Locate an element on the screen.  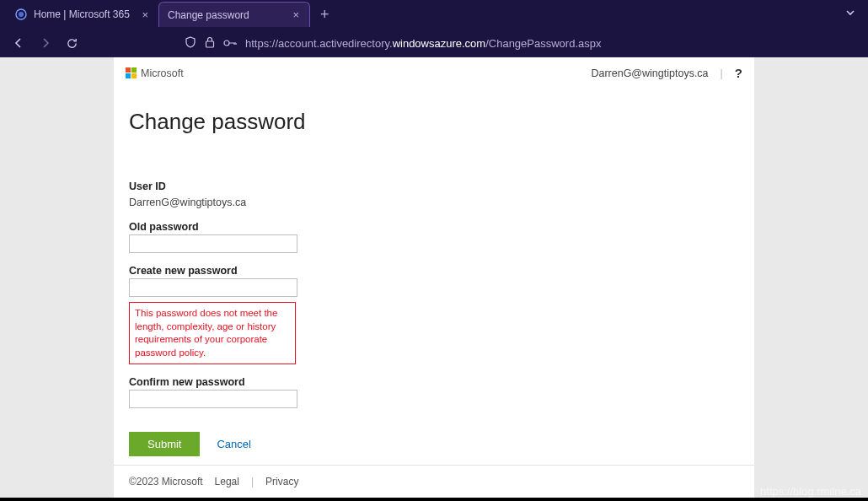
tab-bar: Home | Microsoft 365 × Change password ×… is located at coordinates (434, 14).